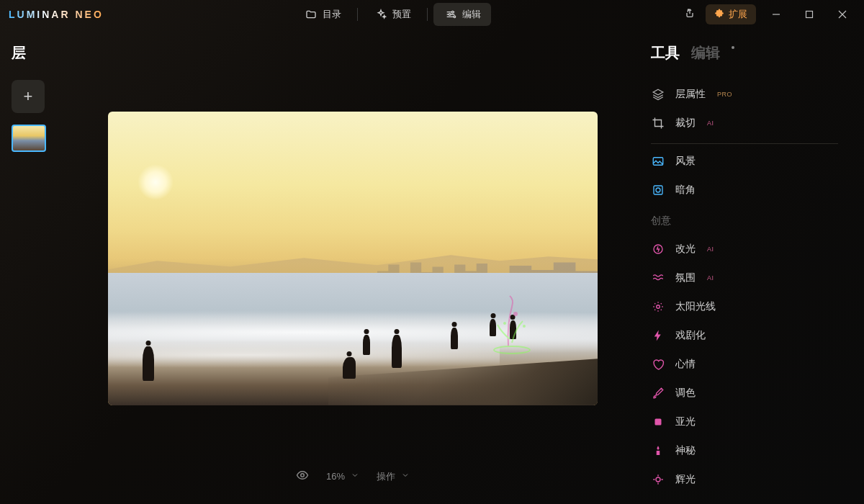 The image size is (864, 504). I want to click on waves-icon, so click(658, 278).